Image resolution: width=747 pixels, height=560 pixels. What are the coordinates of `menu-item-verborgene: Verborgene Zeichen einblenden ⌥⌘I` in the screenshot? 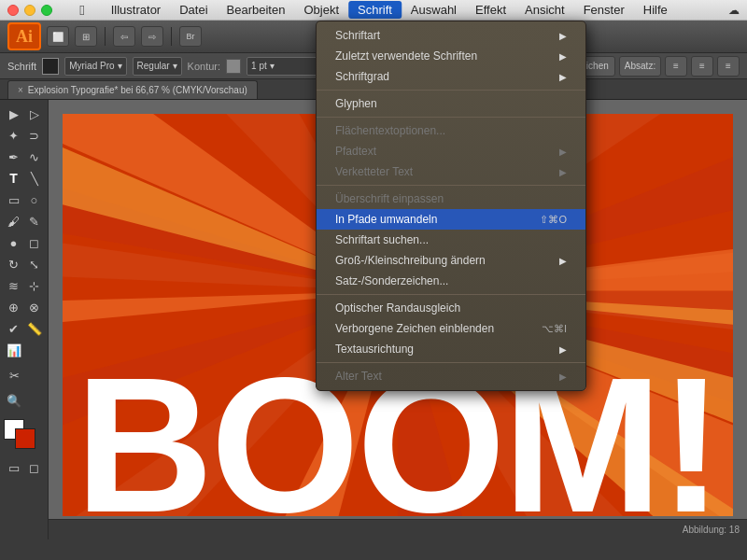 It's located at (451, 329).